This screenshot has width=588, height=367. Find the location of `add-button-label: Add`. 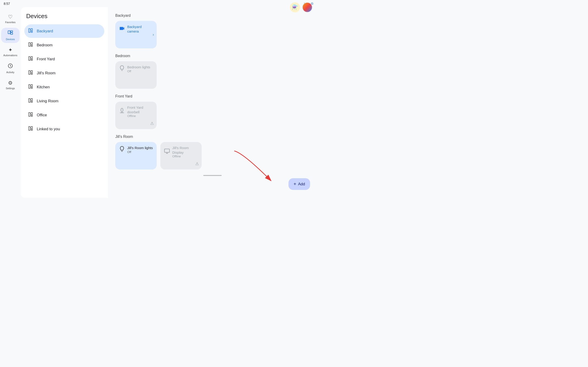

add-button-label: Add is located at coordinates (302, 184).